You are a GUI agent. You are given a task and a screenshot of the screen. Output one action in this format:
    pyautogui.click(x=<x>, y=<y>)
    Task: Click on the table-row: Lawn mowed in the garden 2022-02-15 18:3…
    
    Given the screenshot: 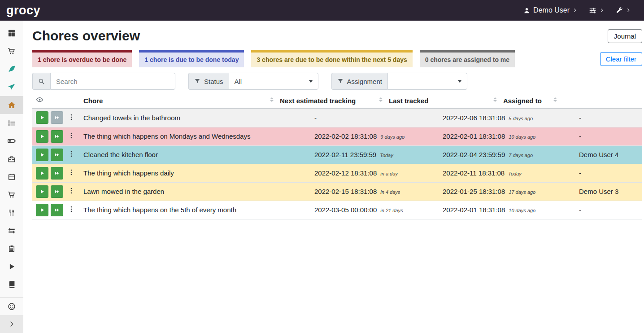 What is the action you would take?
    pyautogui.click(x=337, y=191)
    